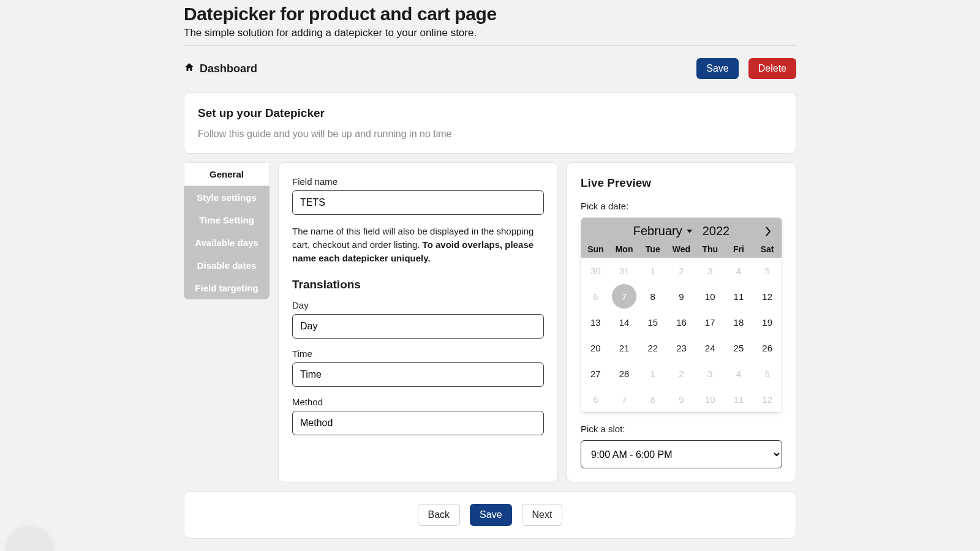 Image resolution: width=980 pixels, height=551 pixels. Describe the element at coordinates (768, 231) in the screenshot. I see `next-month-button` at that location.